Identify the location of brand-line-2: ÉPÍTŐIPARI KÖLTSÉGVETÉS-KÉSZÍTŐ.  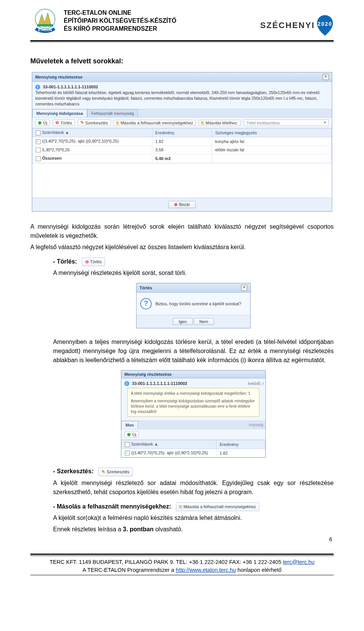
(120, 21).